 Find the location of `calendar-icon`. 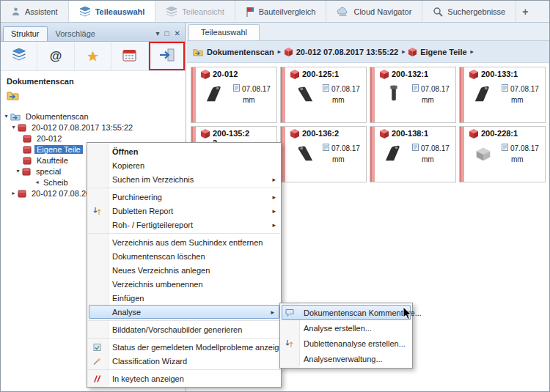

calendar-icon is located at coordinates (129, 56).